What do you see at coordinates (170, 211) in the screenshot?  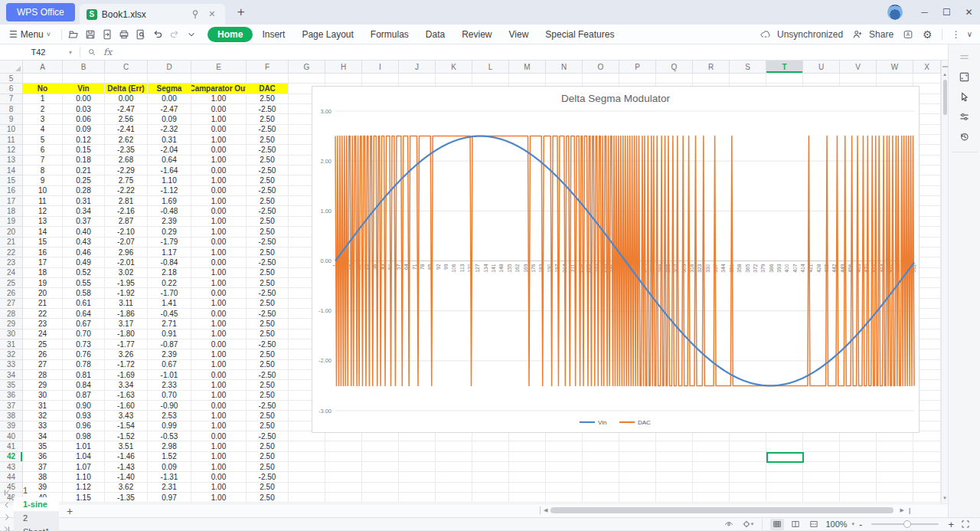 I see `cell-D18: -0.48` at bounding box center [170, 211].